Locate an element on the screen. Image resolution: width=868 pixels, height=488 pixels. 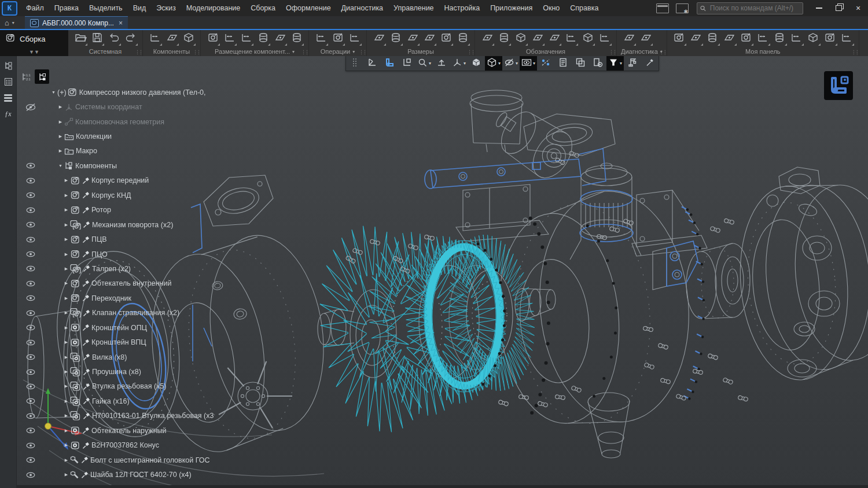
tree-row-8: ▶Корпус КНД is located at coordinates (112, 195).